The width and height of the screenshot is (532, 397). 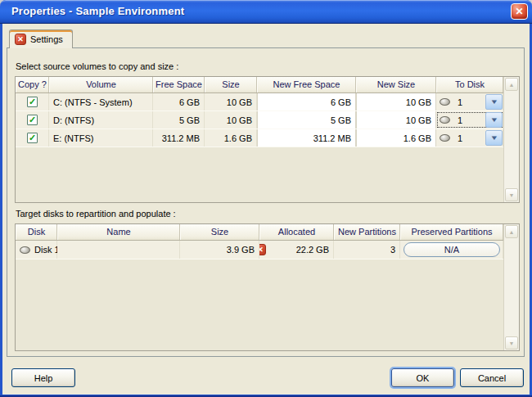 What do you see at coordinates (98, 11) in the screenshot?
I see `window-title: Properties - Sample Environment` at bounding box center [98, 11].